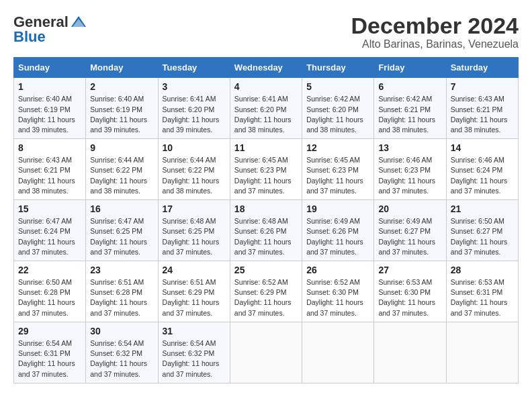 The height and width of the screenshot is (411, 532). I want to click on col-friday: Friday, so click(410, 68).